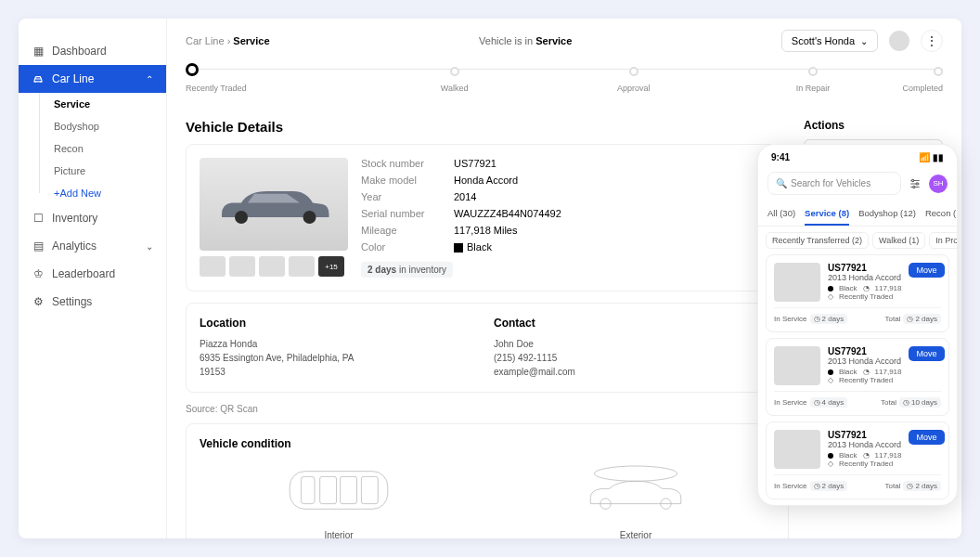 The height and width of the screenshot is (557, 980). I want to click on color-swatch, so click(458, 248).